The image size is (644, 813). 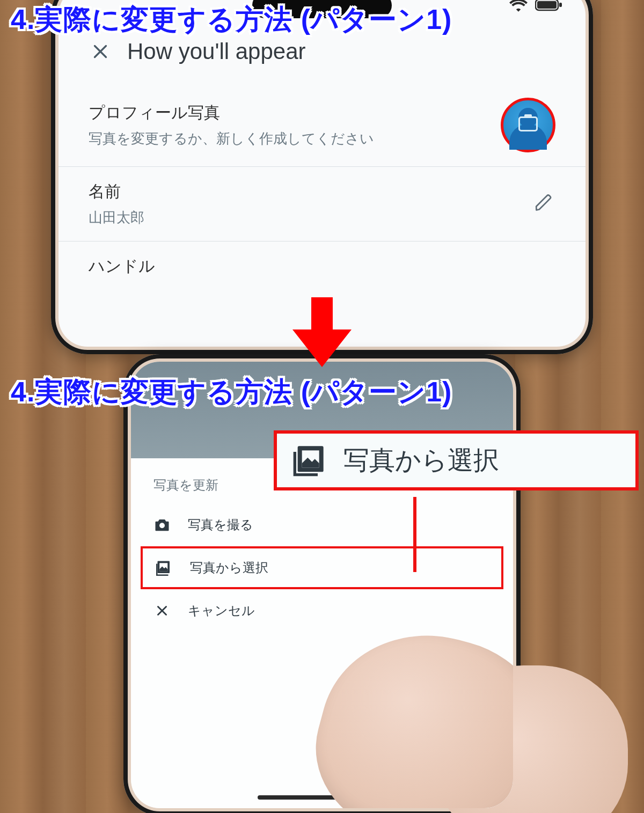 What do you see at coordinates (421, 460) in the screenshot?
I see `callout-label: 写真から選択` at bounding box center [421, 460].